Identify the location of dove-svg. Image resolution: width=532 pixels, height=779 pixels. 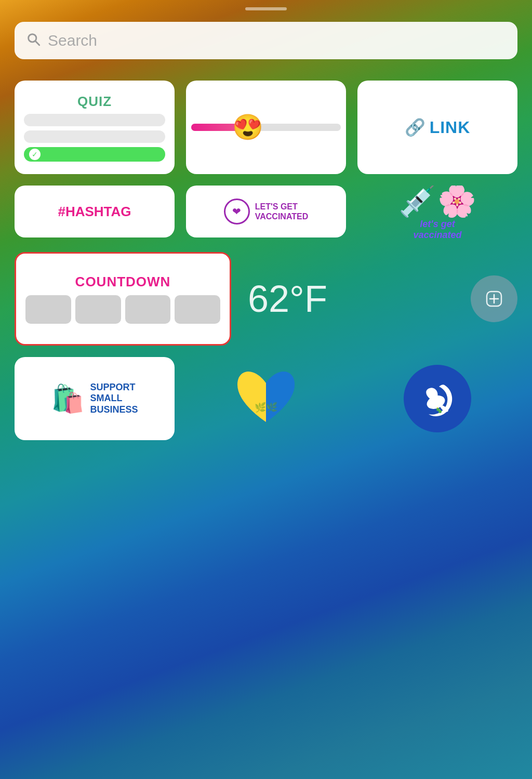
(437, 399).